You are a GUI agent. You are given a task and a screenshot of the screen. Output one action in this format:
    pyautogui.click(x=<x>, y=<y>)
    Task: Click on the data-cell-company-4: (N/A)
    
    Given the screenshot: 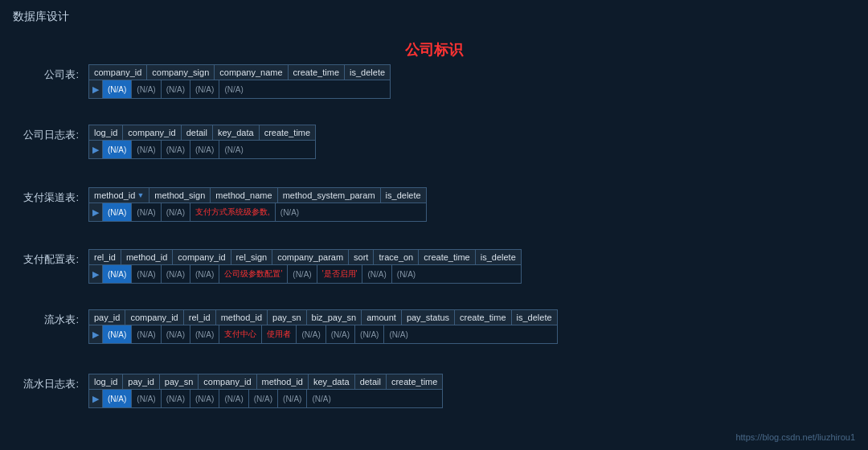 What is the action you would take?
    pyautogui.click(x=233, y=89)
    